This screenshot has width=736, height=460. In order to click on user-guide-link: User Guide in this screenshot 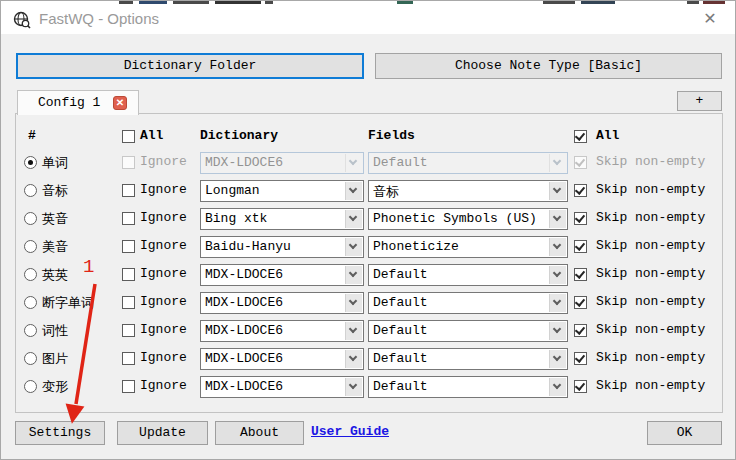, I will do `click(350, 432)`.